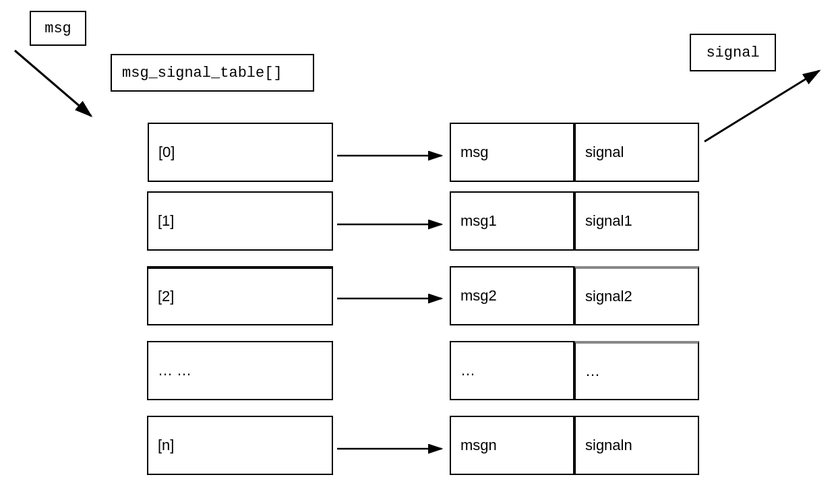 The image size is (836, 504). What do you see at coordinates (58, 28) in the screenshot?
I see `input-msg-box: msg` at bounding box center [58, 28].